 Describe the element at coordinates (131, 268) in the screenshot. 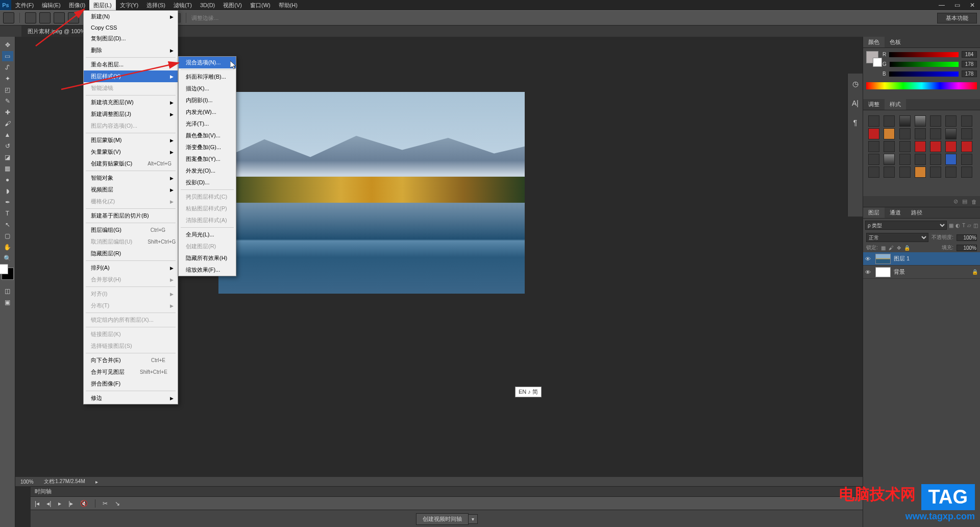

I see `menu-item: 排列(A)▶` at that location.